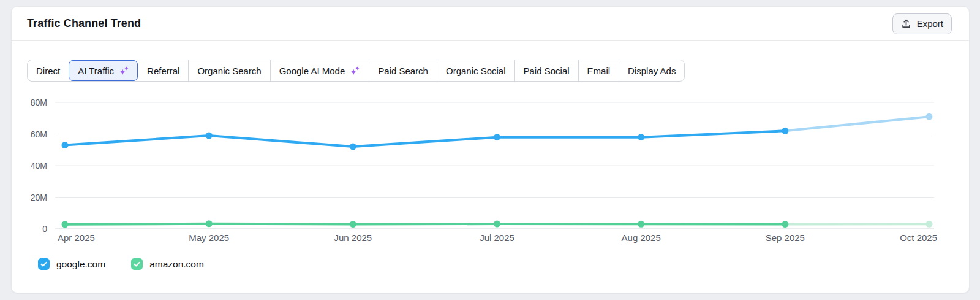 The height and width of the screenshot is (300, 980). What do you see at coordinates (39, 134) in the screenshot?
I see `y-axis-label: 60M` at bounding box center [39, 134].